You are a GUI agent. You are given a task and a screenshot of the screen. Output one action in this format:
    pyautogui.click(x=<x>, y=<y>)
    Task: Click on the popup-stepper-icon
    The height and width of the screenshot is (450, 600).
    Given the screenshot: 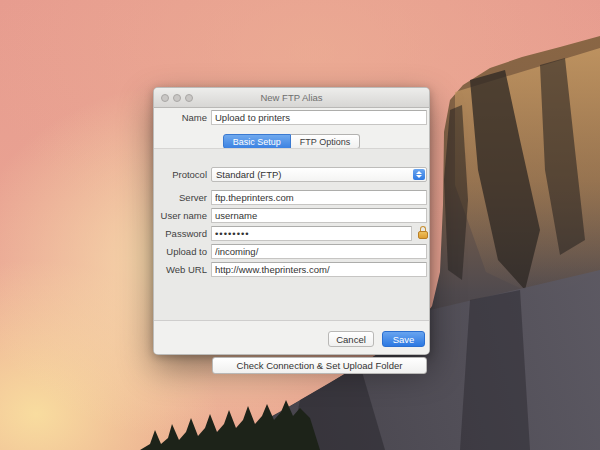 What is the action you would take?
    pyautogui.click(x=419, y=174)
    